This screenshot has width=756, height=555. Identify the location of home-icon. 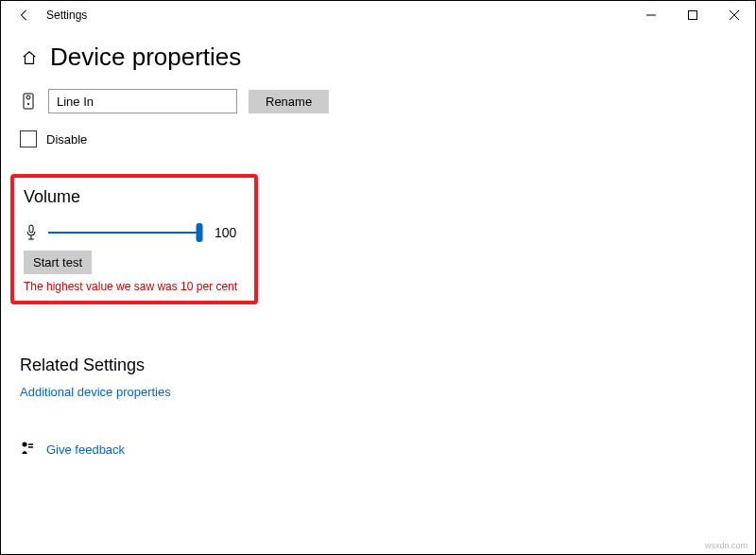
(29, 58).